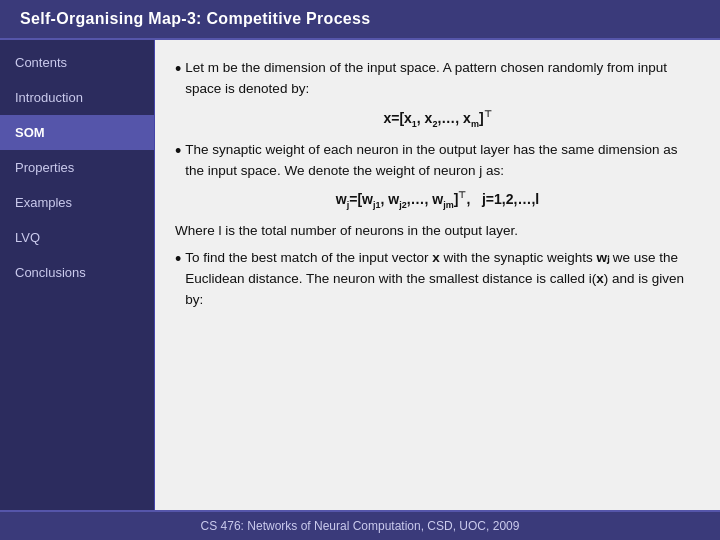 The image size is (720, 540). Describe the element at coordinates (442, 79) in the screenshot. I see `bullet-1-text: Let m be the dimension of the input spac…` at that location.